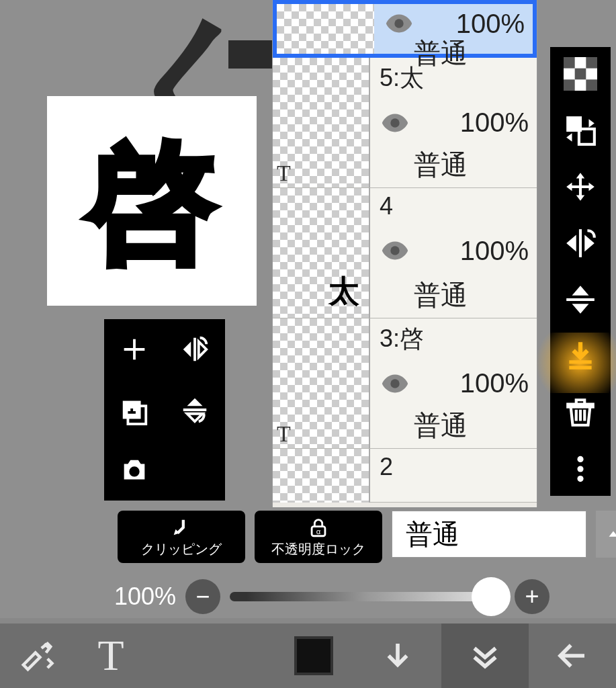 The image size is (616, 688). I want to click on opacity-value: 100%, so click(145, 597).